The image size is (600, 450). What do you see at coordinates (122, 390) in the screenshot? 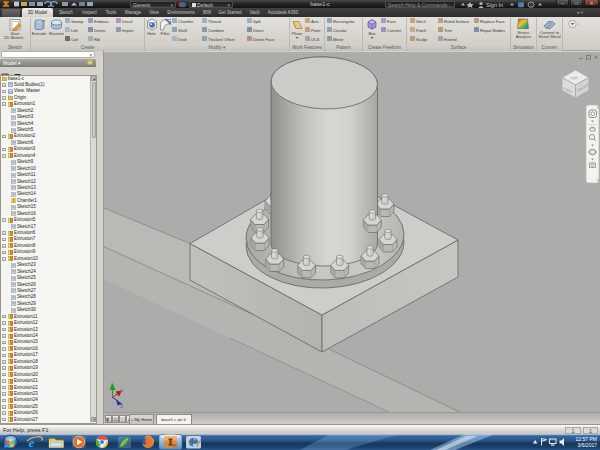
I see `svg-text: X` at bounding box center [122, 390].